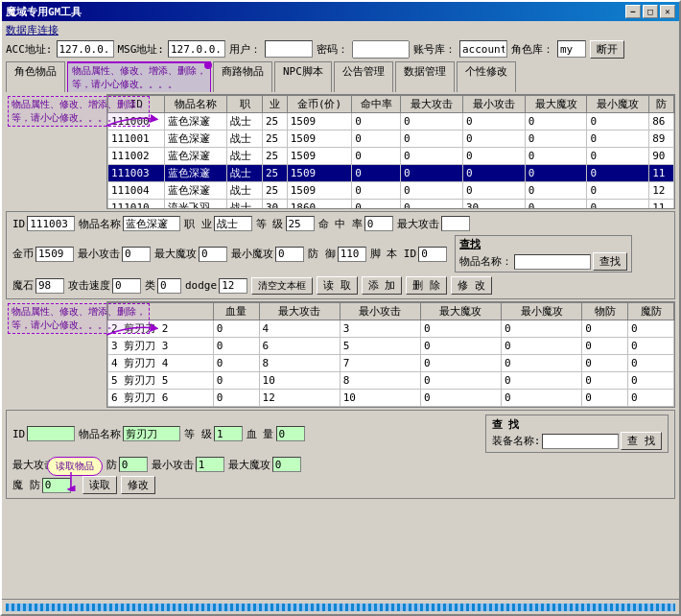  Describe the element at coordinates (34, 464) in the screenshot. I see `lower-atk-max-label: 最大攻击` at that location.